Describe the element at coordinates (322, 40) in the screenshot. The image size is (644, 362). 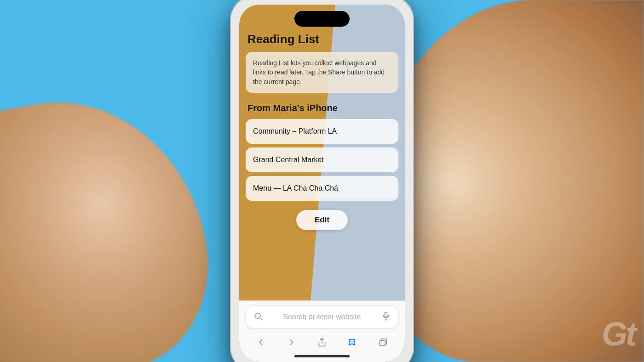
I see `reading-list-title: Reading List` at that location.